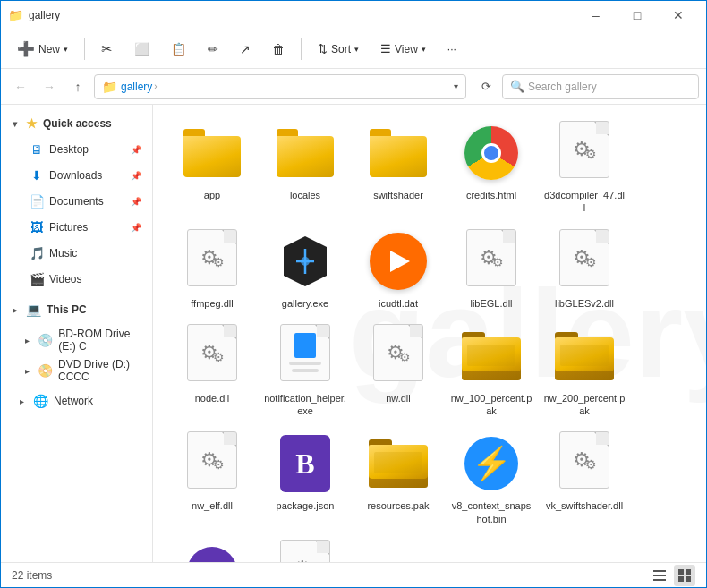  What do you see at coordinates (37, 253) in the screenshot?
I see `music-icon: 🎵` at bounding box center [37, 253].